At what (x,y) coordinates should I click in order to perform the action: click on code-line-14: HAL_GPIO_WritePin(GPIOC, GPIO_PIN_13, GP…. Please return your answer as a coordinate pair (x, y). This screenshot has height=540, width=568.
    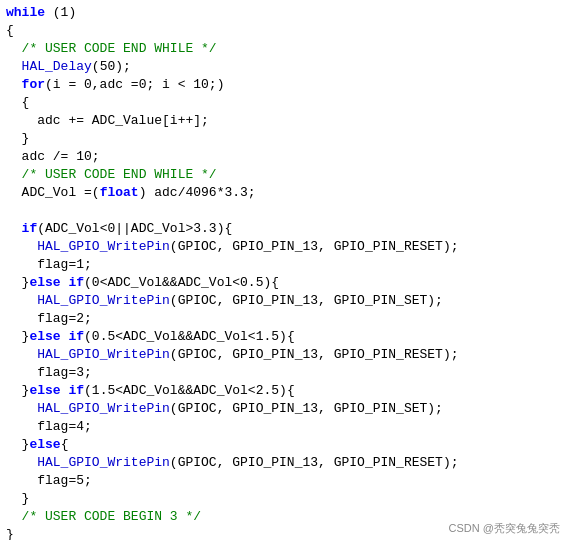
    Looking at the image, I should click on (284, 247).